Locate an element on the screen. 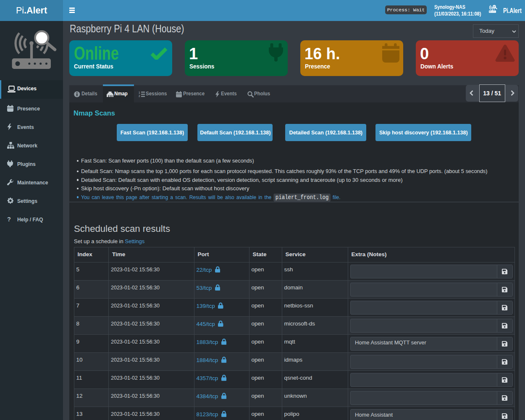  svg-text: 2 is located at coordinates (139, 96).